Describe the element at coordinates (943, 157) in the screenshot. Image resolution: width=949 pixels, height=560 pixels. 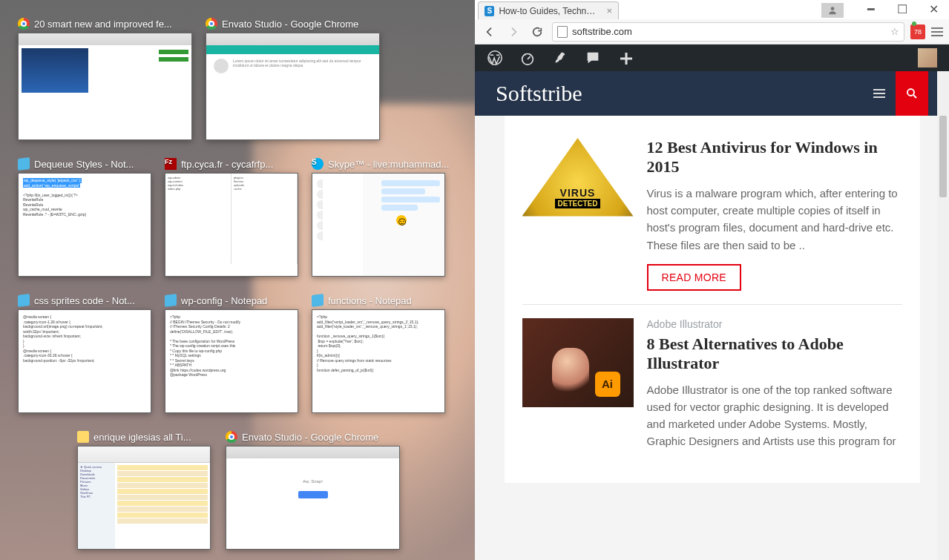
I see `scrollbar-thumb` at that location.